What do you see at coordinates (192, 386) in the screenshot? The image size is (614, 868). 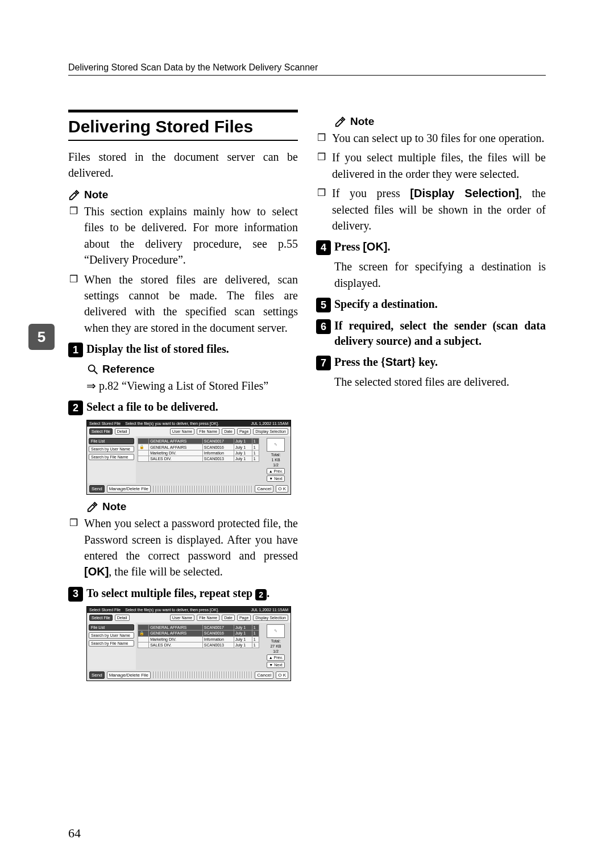 I see `reference-text: ⇒ p.82 “Viewing a List of Stored Files”` at bounding box center [192, 386].